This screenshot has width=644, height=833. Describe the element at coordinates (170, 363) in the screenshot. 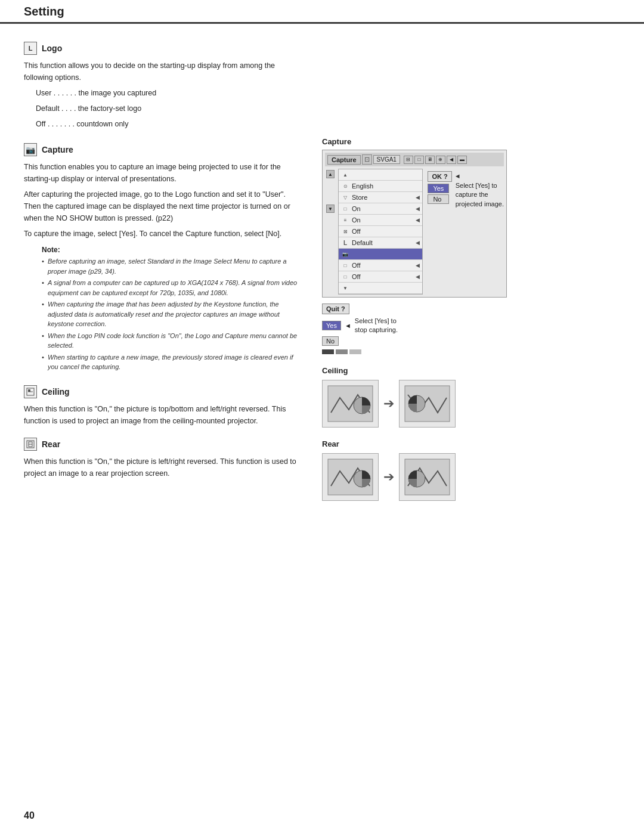

I see `note-item-5: When starting to capture a new image, th…` at that location.